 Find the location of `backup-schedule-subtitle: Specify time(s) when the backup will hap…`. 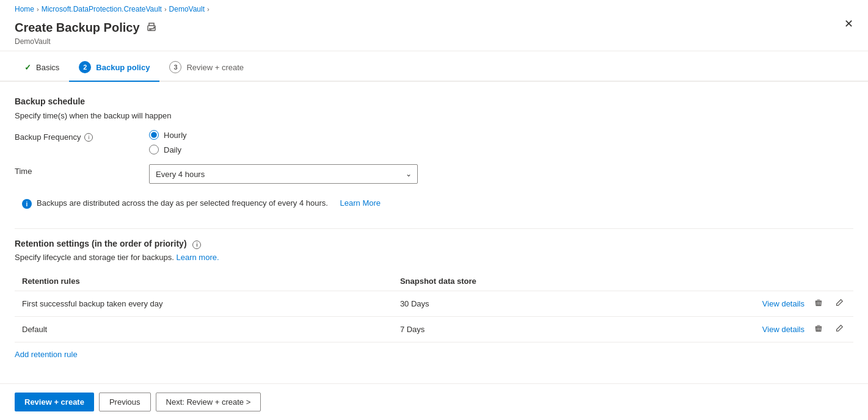

backup-schedule-subtitle: Specify time(s) when the backup will hap… is located at coordinates (434, 116).